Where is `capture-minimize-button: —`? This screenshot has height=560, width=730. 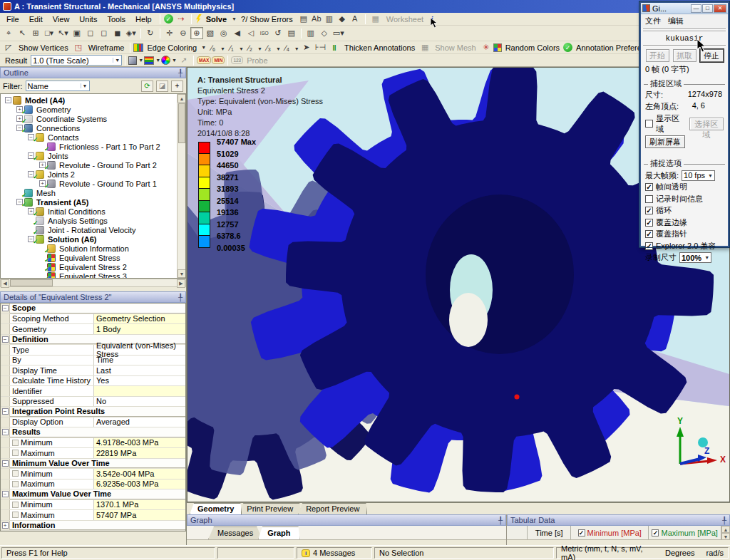 capture-minimize-button: — is located at coordinates (696, 9).